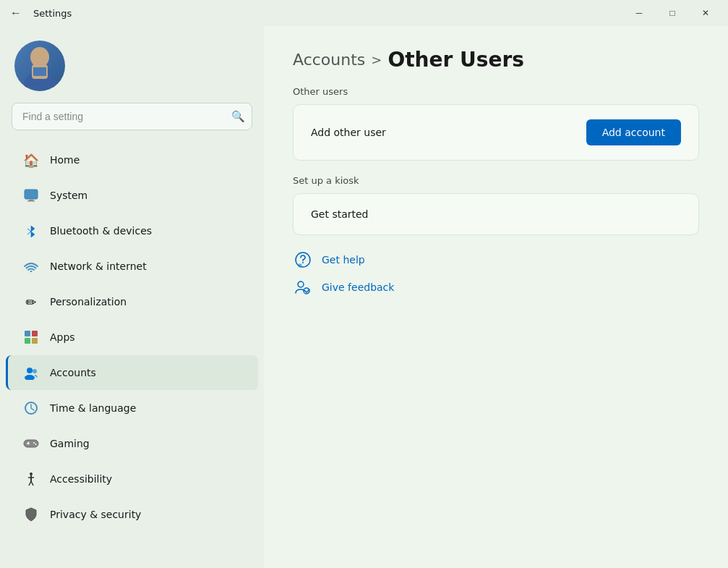  I want to click on give-feedback-icon, so click(303, 287).